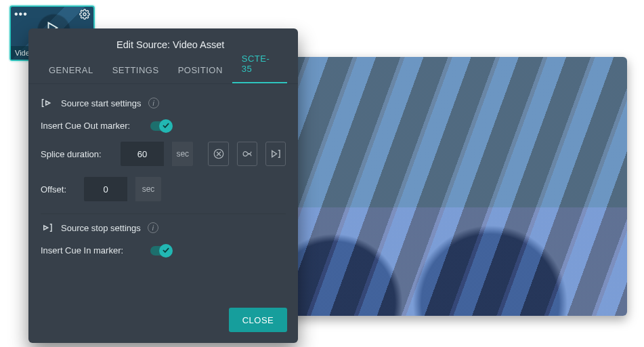 Image resolution: width=644 pixels, height=347 pixels. Describe the element at coordinates (163, 154) in the screenshot. I see `splice-duration-row: Splice duration: sec` at that location.